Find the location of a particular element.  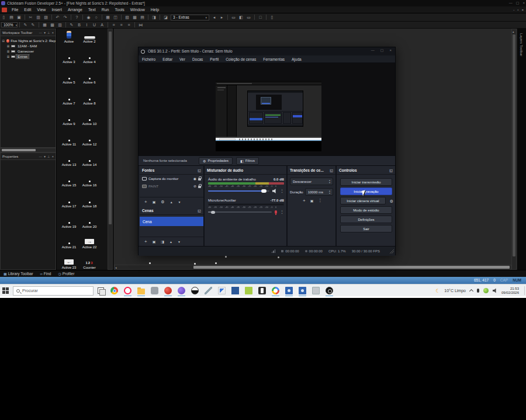

scroll-left-icon: ◂ is located at coordinates (116, 268).